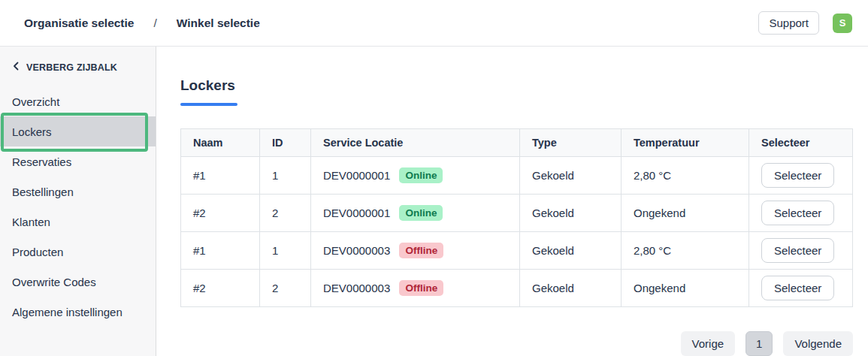 Image resolution: width=868 pixels, height=356 pixels. Describe the element at coordinates (79, 23) in the screenshot. I see `breadcrumb-organisatie-selectie: Organisatie selectie` at that location.